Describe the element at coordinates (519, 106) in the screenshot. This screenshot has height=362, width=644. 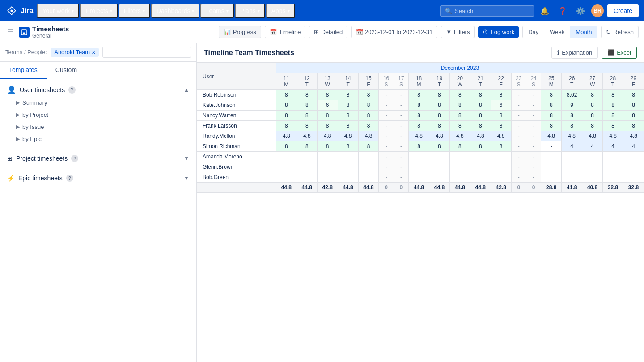
I see `cell-Kate.Johnson-23: -` at that location.